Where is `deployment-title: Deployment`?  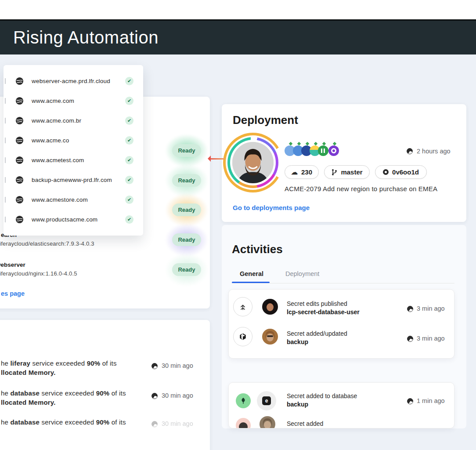
deployment-title: Deployment is located at coordinates (265, 120).